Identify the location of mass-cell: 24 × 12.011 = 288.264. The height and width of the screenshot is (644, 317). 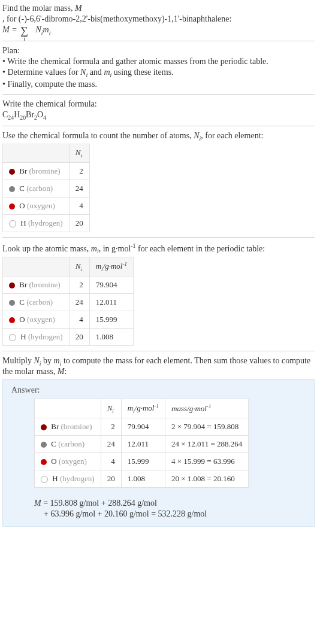
(207, 444).